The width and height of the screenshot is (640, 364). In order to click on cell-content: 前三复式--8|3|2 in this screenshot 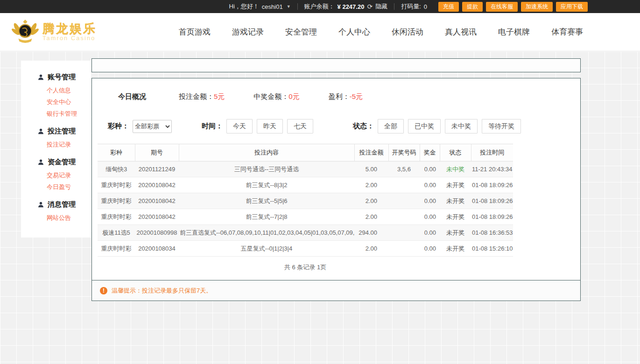, I will do `click(267, 185)`.